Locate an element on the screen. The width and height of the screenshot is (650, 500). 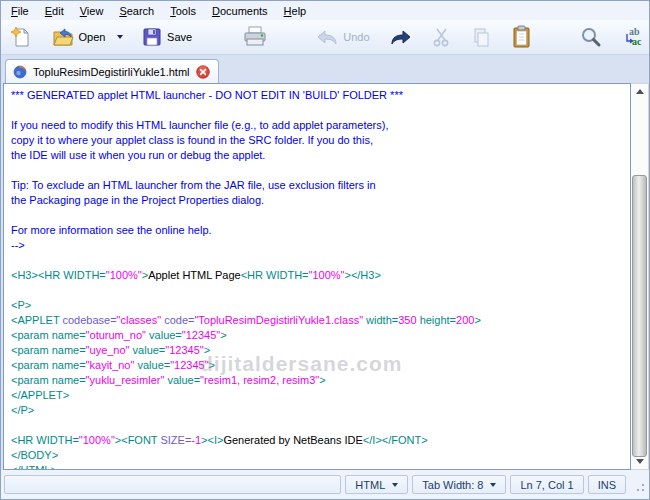
code-line: the Packaging page in the Project Proper… is located at coordinates (320, 200).